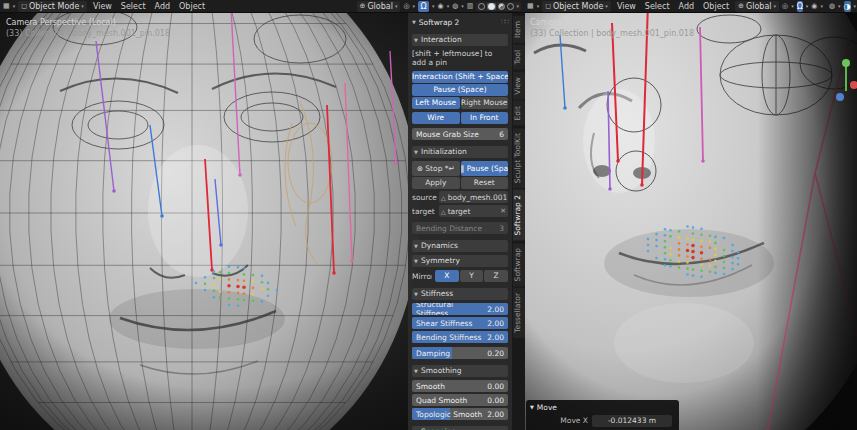  What do you see at coordinates (502, 6) in the screenshot?
I see `shading-material-icon` at bounding box center [502, 6].